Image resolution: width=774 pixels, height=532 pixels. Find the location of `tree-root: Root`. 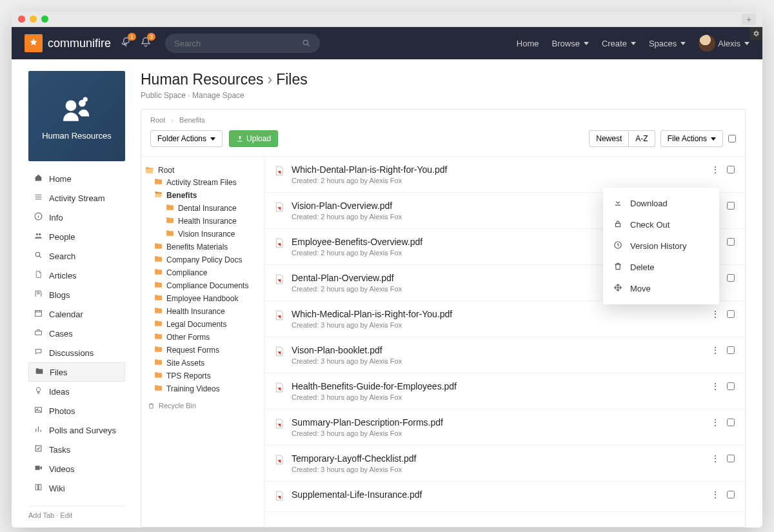

tree-root: Root is located at coordinates (203, 170).